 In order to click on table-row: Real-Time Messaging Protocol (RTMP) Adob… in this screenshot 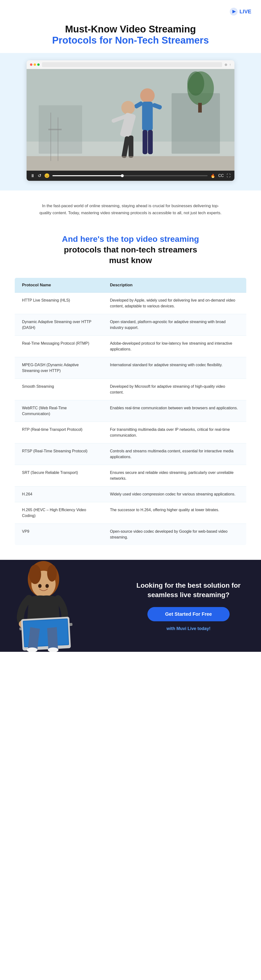, I will do `click(131, 346)`.